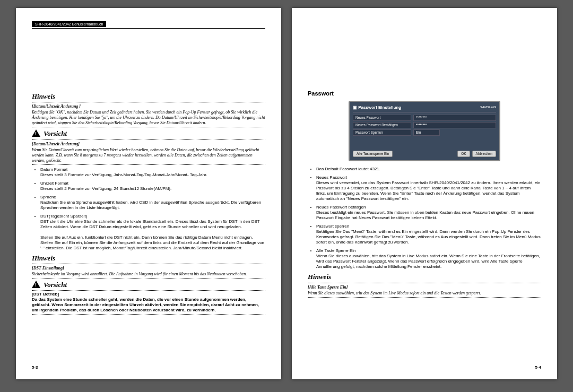 This screenshot has width=573, height=392. Describe the element at coordinates (54, 170) in the screenshot. I see `item-label: Datum Format` at that location.